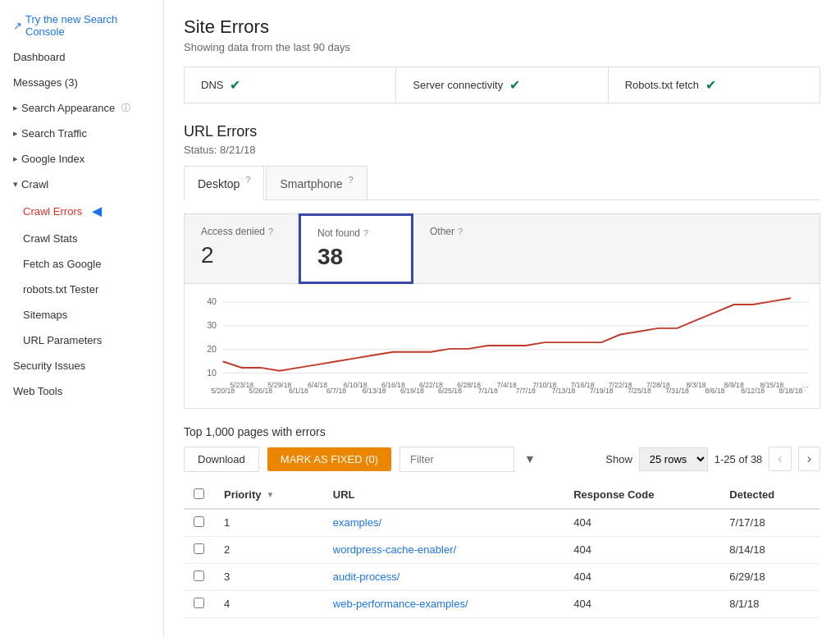  I want to click on sidebar-item-search-appearance: Search Appearance ⓘ, so click(82, 108).